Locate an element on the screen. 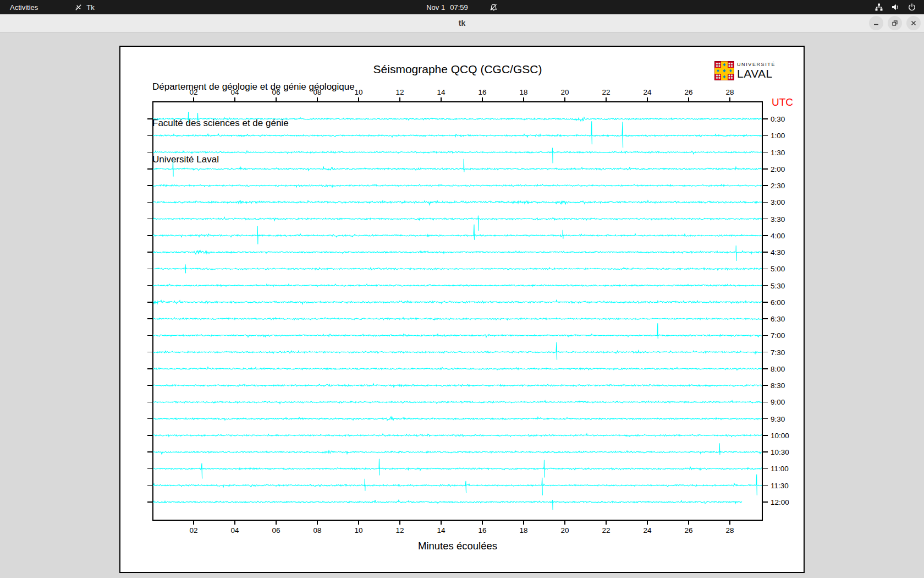 The width and height of the screenshot is (924, 578). maximize-button is located at coordinates (895, 23).